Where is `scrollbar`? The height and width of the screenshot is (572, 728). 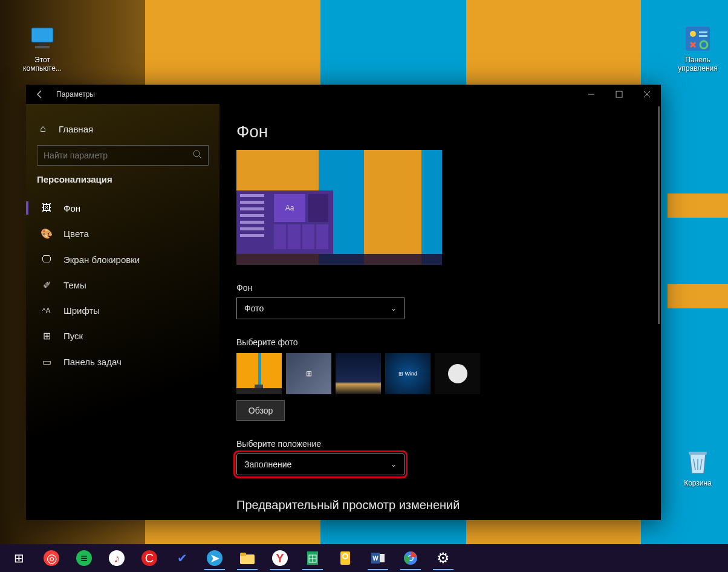 scrollbar is located at coordinates (659, 215).